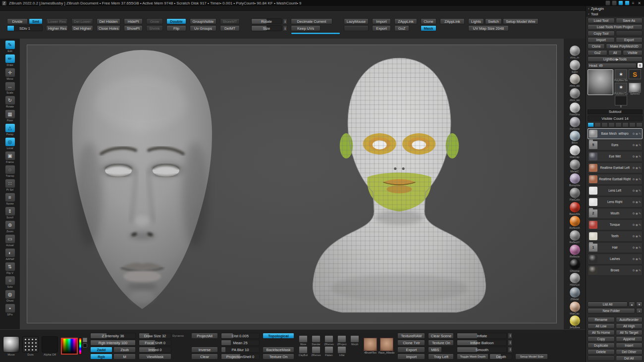 This screenshot has height=362, width=644. What do you see at coordinates (176, 28) in the screenshot?
I see `flip-button: Flip` at bounding box center [176, 28].